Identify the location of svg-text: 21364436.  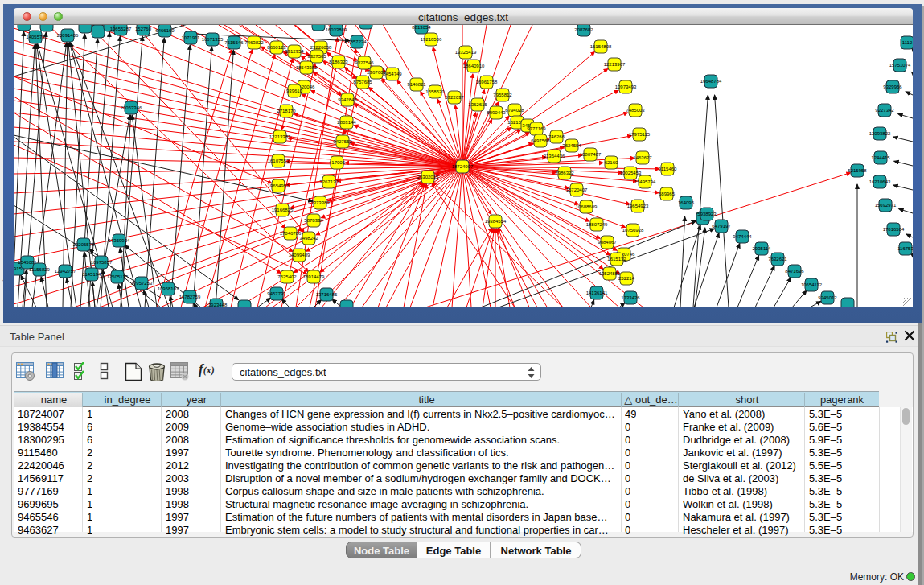
(555, 156).